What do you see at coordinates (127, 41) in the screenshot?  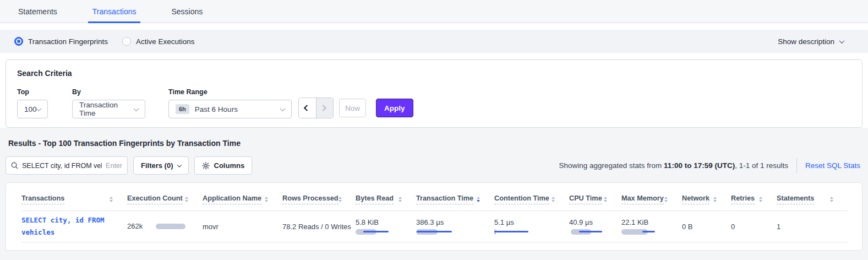 I see `radio-unselected-icon` at bounding box center [127, 41].